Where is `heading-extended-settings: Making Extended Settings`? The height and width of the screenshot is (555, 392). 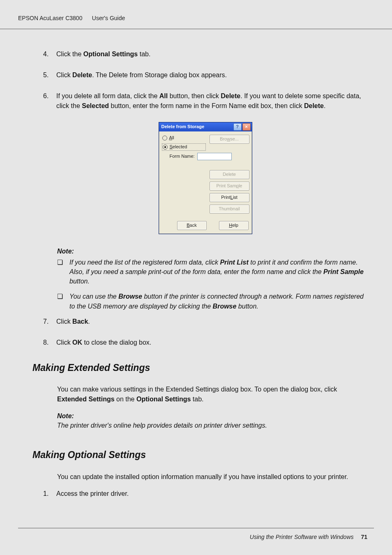 heading-extended-settings: Making Extended Settings is located at coordinates (200, 368).